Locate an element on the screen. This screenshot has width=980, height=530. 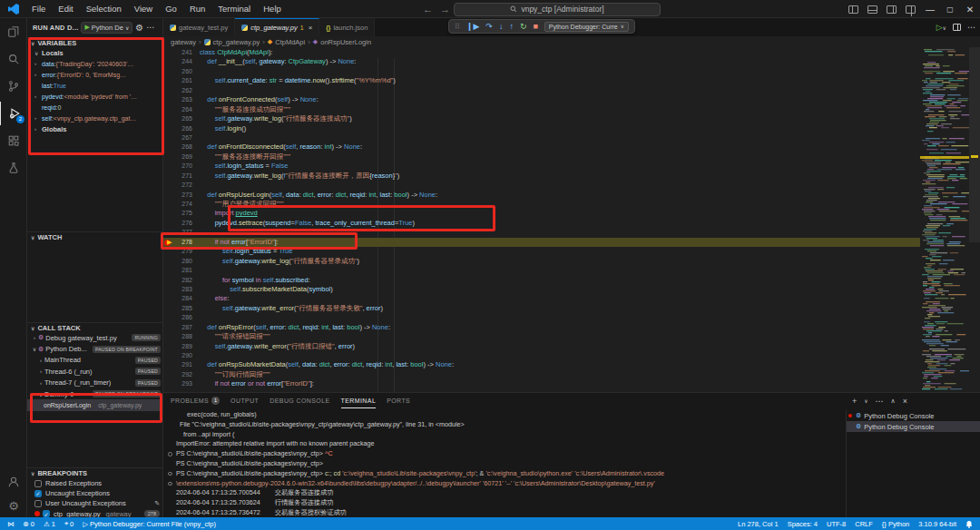
code-line-241: 241class CtpMdApi(MdApi): is located at coordinates (542, 53).